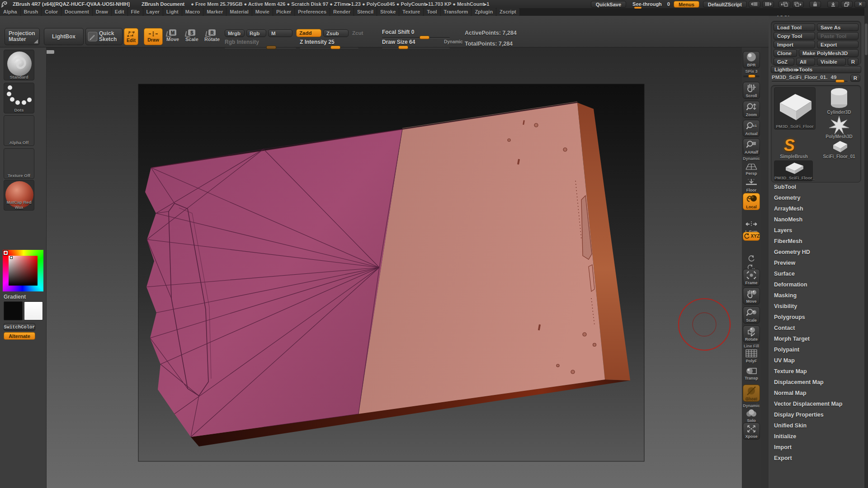 The height and width of the screenshot is (488, 868). What do you see at coordinates (19, 195) in the screenshot?
I see `current-material-thumbnail: MatCap Red Wax` at bounding box center [19, 195].